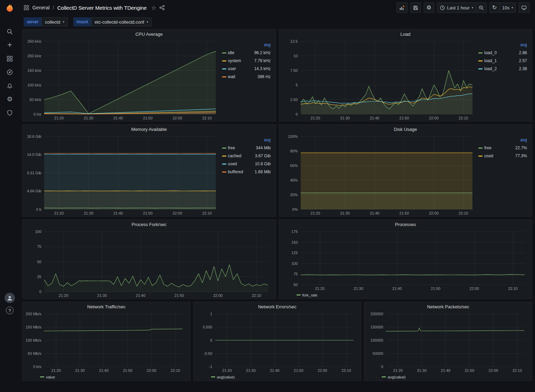  What do you see at coordinates (149, 224) in the screenshot?
I see `panel-title-text: Process Fork/sec` at bounding box center [149, 224].